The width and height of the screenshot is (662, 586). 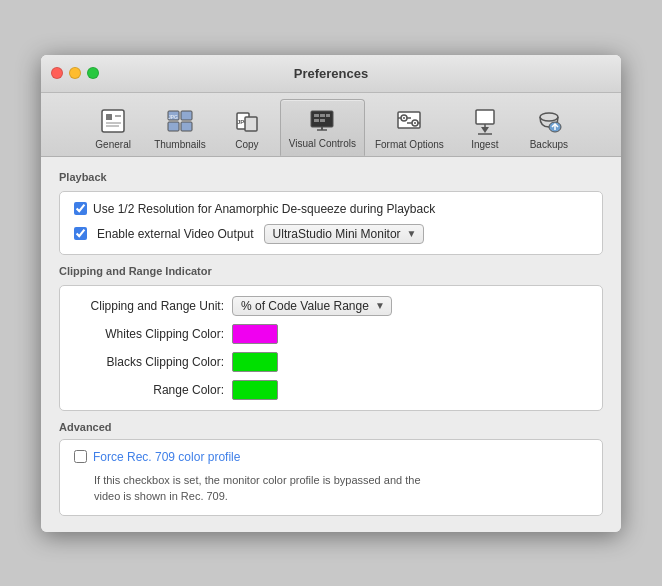 What do you see at coordinates (149, 390) in the screenshot?
I see `range-label: Range Color:` at bounding box center [149, 390].